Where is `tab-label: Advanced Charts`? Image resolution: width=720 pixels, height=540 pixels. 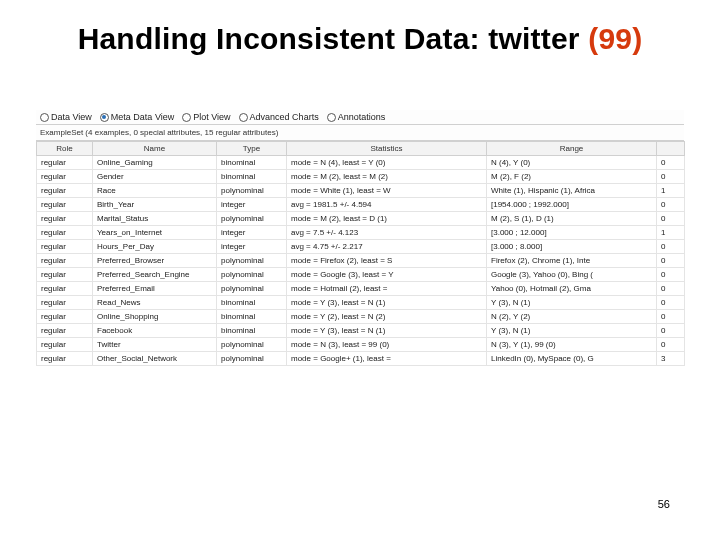
tab-label: Advanced Charts is located at coordinates (284, 117).